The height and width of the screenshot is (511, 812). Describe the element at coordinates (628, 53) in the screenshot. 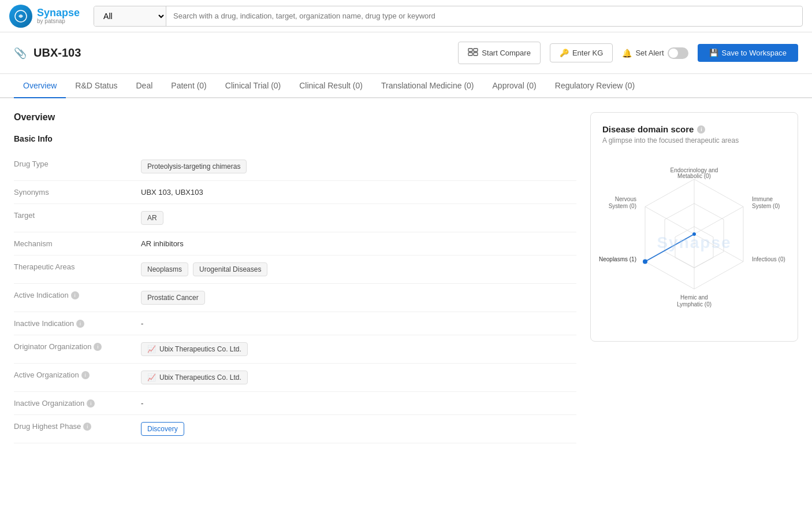

I see `header-actions: Start Compare 🔑 Enter KG 🔔 Set Alert 💾 S…` at that location.